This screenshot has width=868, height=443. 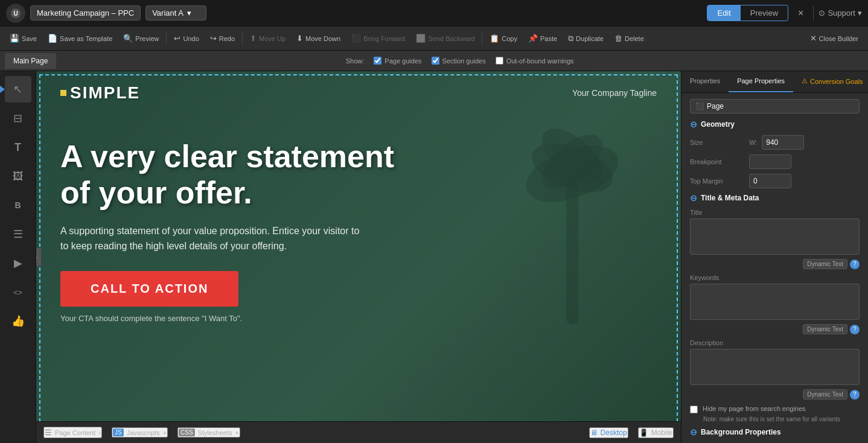 What do you see at coordinates (775, 124) in the screenshot?
I see `geometry-title: ⊖ Geometry` at bounding box center [775, 124].